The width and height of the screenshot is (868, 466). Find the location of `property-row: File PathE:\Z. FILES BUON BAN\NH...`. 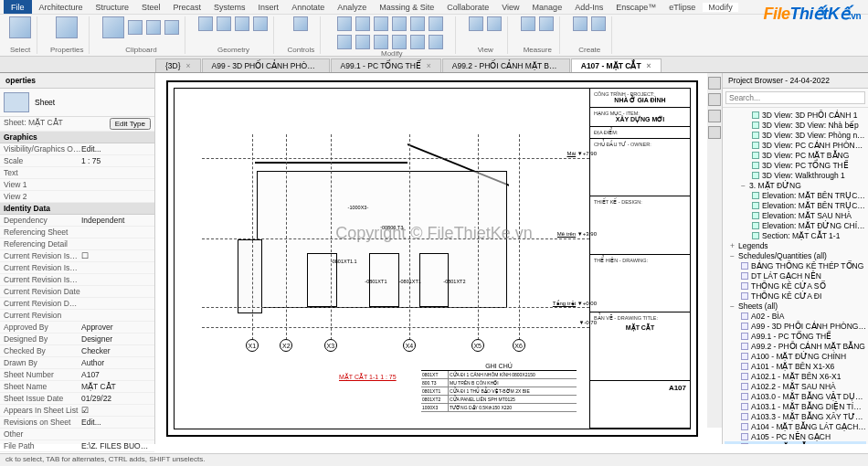

property-row: File PathE:\Z. FILES BUON BAN\NH... is located at coordinates (77, 446).